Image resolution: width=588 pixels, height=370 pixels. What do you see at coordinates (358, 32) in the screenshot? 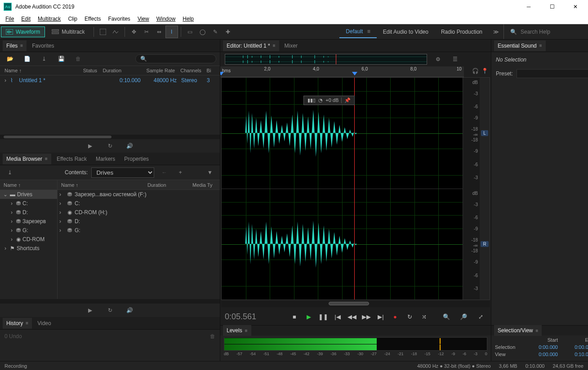
I see `workspace-default: Default ≡` at bounding box center [358, 32].